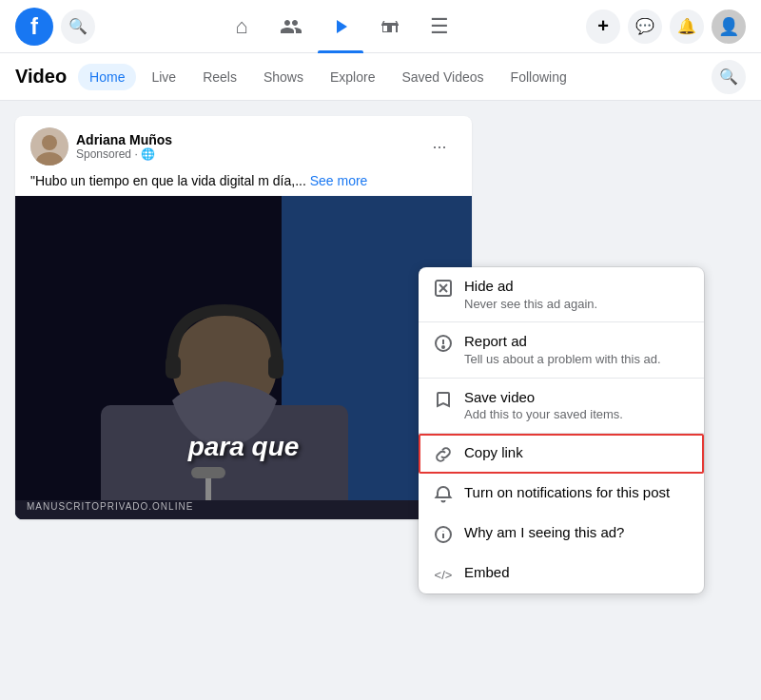 The height and width of the screenshot is (700, 761). Describe the element at coordinates (576, 533) in the screenshot. I see `why-seeing-title: Why am I seeing this ad?` at that location.